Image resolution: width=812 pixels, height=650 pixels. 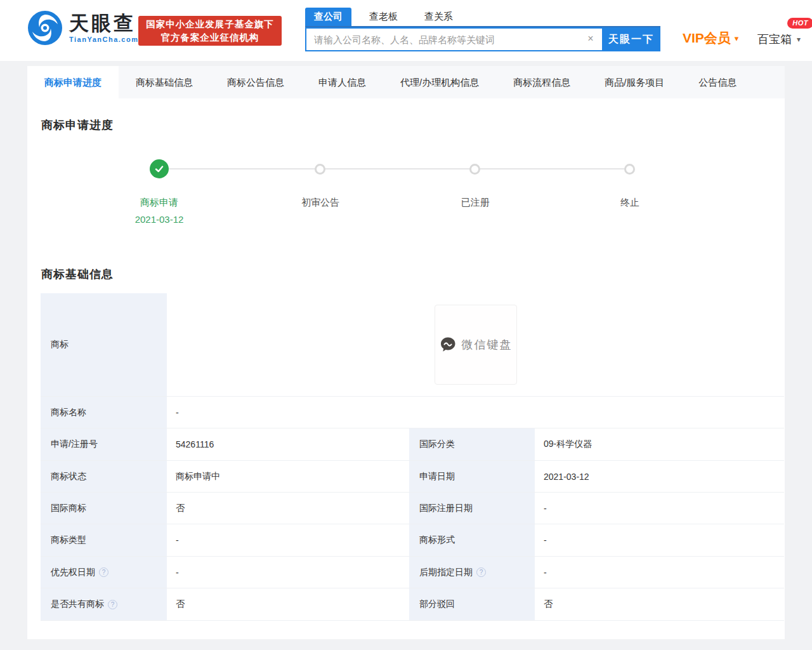 I want to click on row-value-international-registration-date: -, so click(x=660, y=508).